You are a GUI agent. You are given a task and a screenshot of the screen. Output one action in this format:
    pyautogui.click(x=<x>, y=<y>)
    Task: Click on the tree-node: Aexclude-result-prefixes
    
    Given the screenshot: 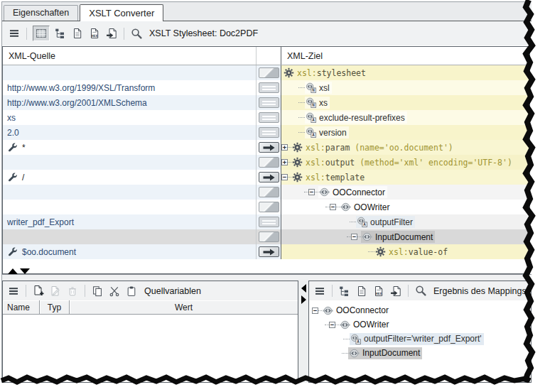 What is the action you would take?
    pyautogui.click(x=344, y=118)
    